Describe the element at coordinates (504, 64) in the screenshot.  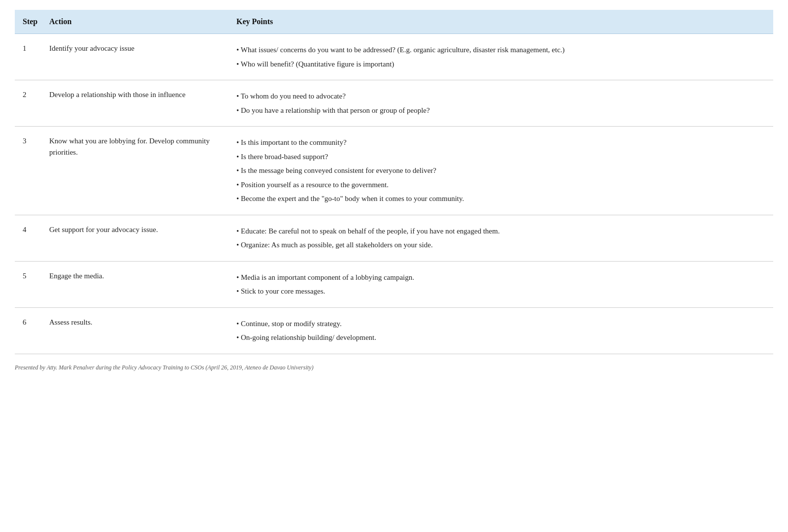
I see `keypoint-item: Who will benefit? (Quantitative figure i…` at that location.